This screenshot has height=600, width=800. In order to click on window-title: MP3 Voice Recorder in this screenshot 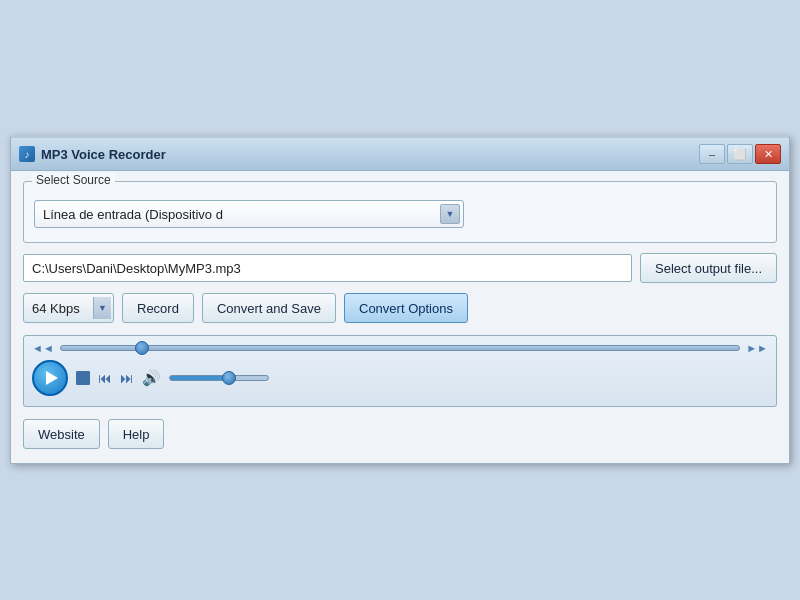, I will do `click(104, 154)`.